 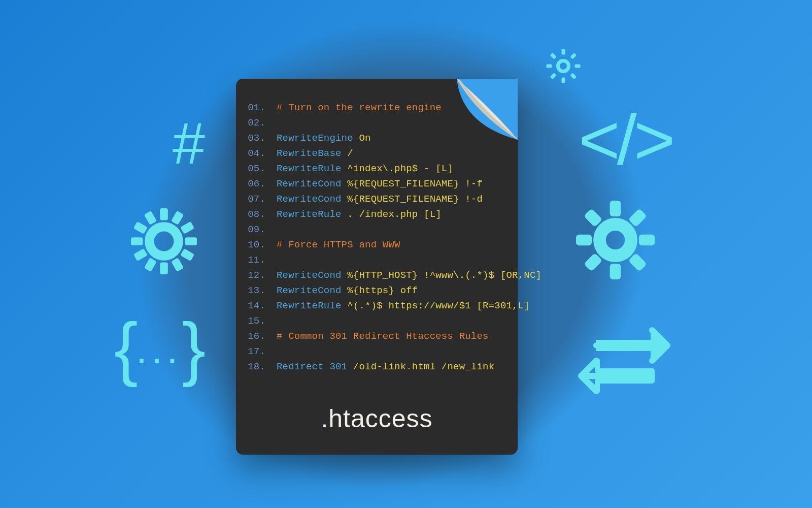 I want to click on line-number: 03., so click(x=255, y=138).